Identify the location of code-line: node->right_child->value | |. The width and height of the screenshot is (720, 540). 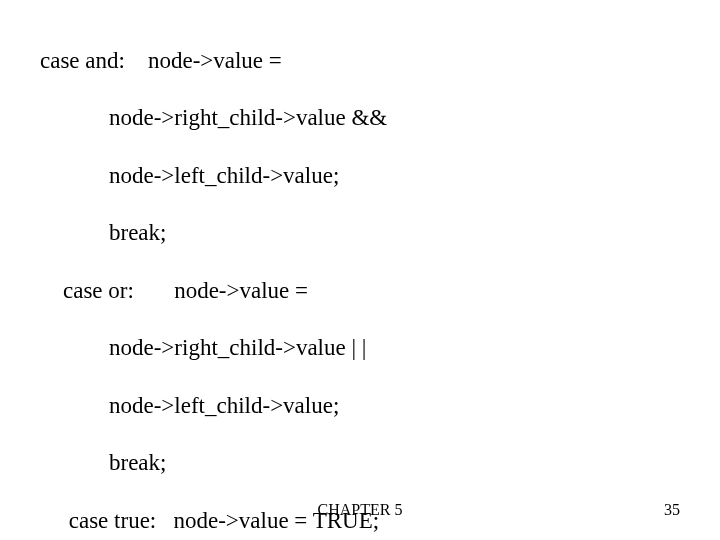
(215, 348).